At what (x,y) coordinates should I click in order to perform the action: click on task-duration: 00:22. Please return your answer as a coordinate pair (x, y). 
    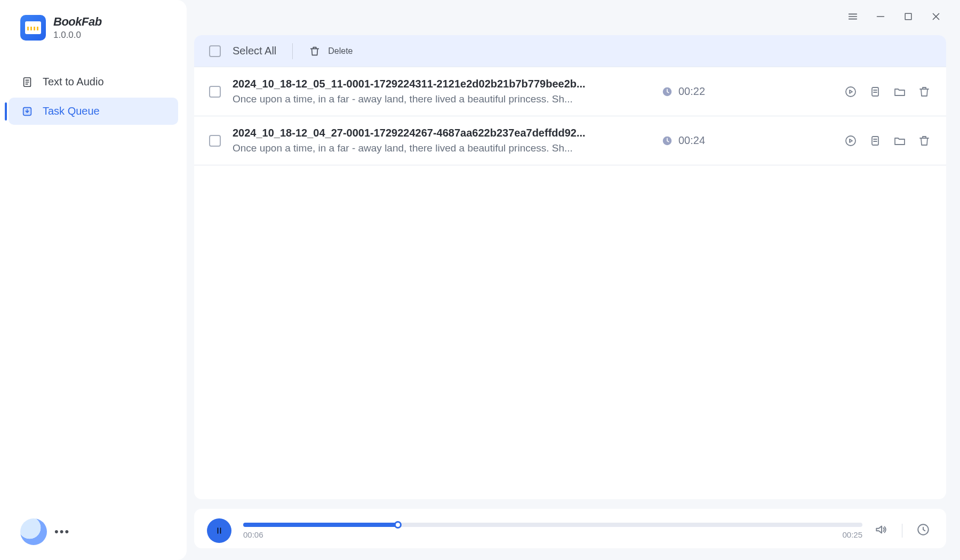
    Looking at the image, I should click on (704, 92).